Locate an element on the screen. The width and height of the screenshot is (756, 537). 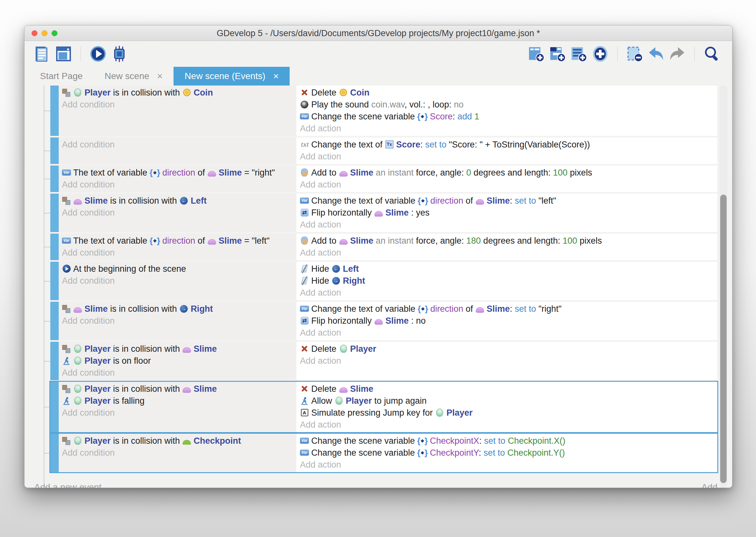
choose-event-button is located at coordinates (600, 54).